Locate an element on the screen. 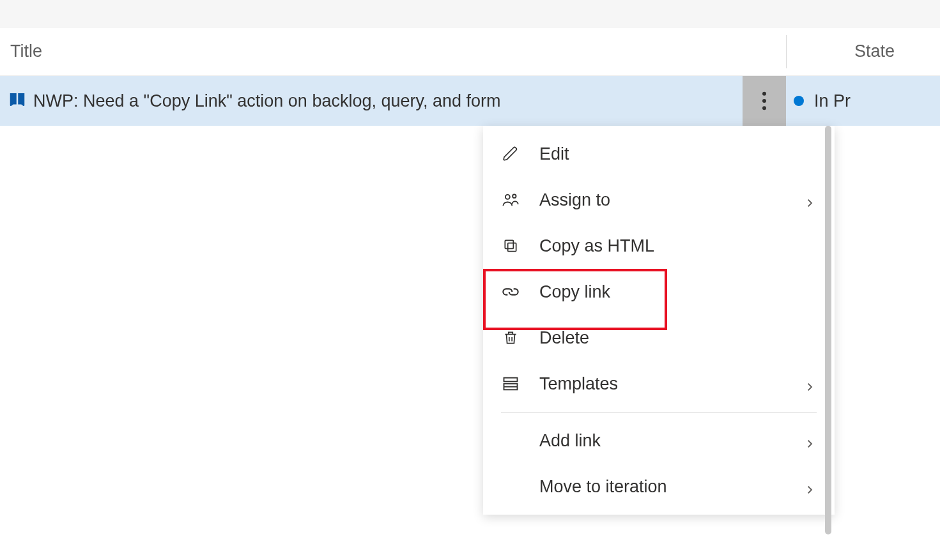 This screenshot has height=560, width=940. menu-item-label: Assign to is located at coordinates (672, 201).